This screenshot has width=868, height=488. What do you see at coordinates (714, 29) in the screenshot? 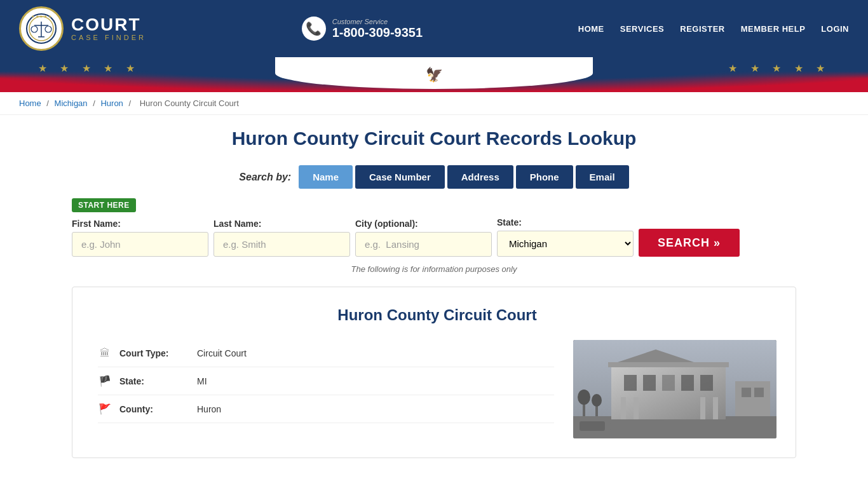
I see `main-nav: HOME SERVICES REGISTER MEMBER HELP LOGIN` at bounding box center [714, 29].